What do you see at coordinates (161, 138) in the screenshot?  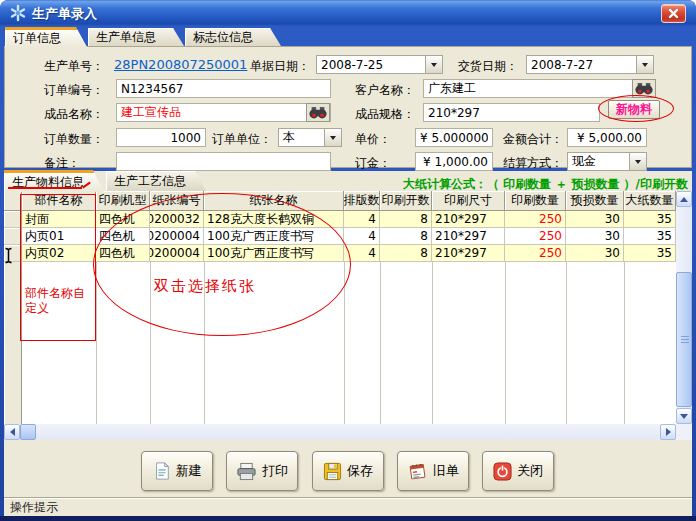 I see `order-qty-input` at bounding box center [161, 138].